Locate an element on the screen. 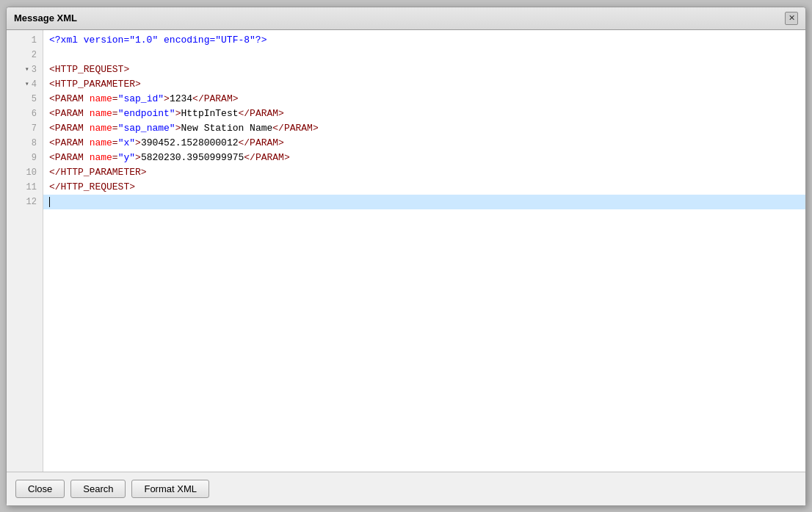 The image size is (812, 512). line-number: 10 is located at coordinates (25, 173).